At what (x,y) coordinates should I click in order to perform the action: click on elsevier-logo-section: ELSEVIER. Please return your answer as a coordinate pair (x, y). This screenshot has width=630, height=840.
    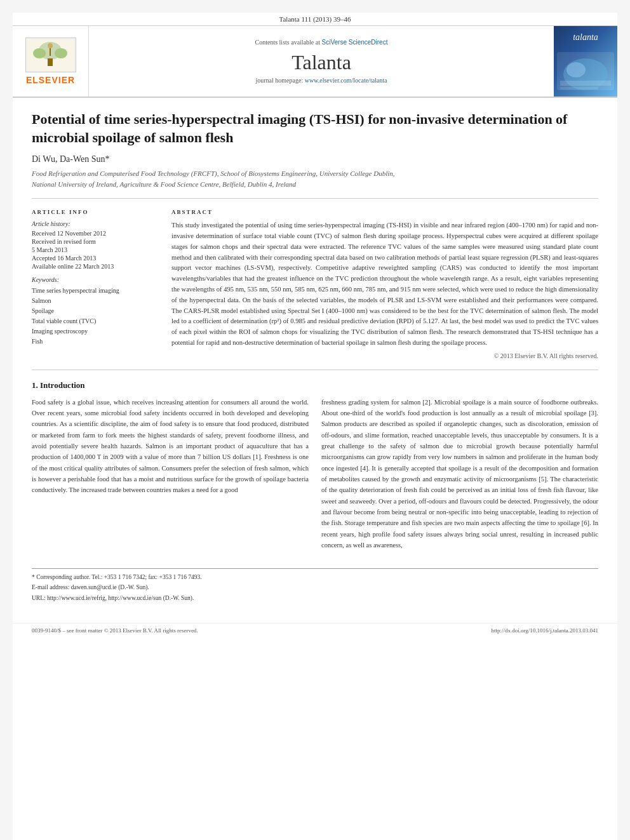
    Looking at the image, I should click on (51, 61).